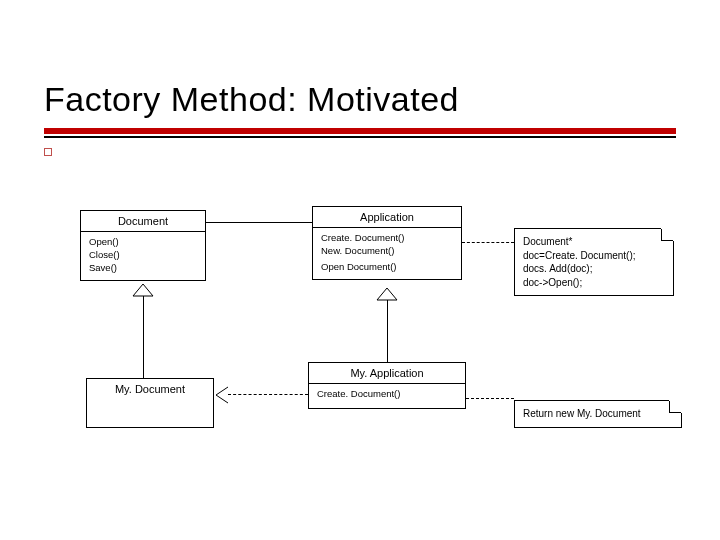  What do you see at coordinates (594, 269) in the screenshot?
I see `note-line: docs. Add(doc);` at bounding box center [594, 269].